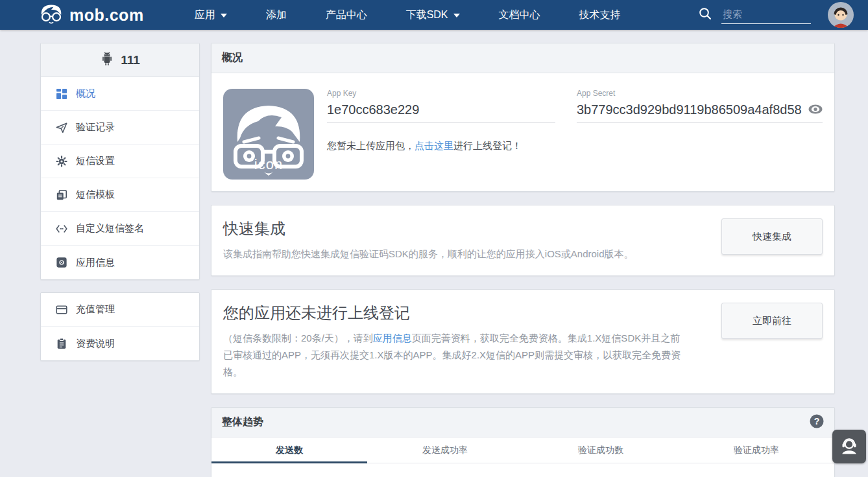 The height and width of the screenshot is (477, 868). Describe the element at coordinates (520, 16) in the screenshot. I see `nav-item-label: 文档中心` at that location.